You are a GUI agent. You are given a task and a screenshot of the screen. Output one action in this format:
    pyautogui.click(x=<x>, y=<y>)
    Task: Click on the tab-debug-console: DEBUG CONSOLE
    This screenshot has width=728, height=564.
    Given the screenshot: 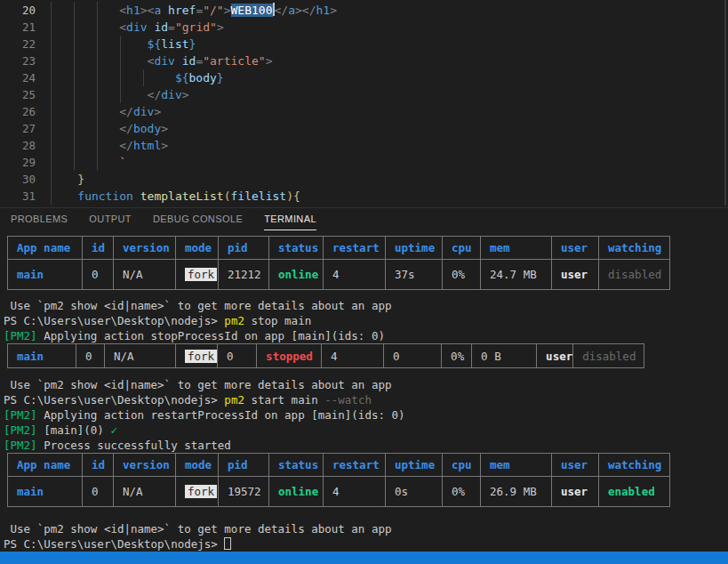 What is the action you would take?
    pyautogui.click(x=197, y=219)
    